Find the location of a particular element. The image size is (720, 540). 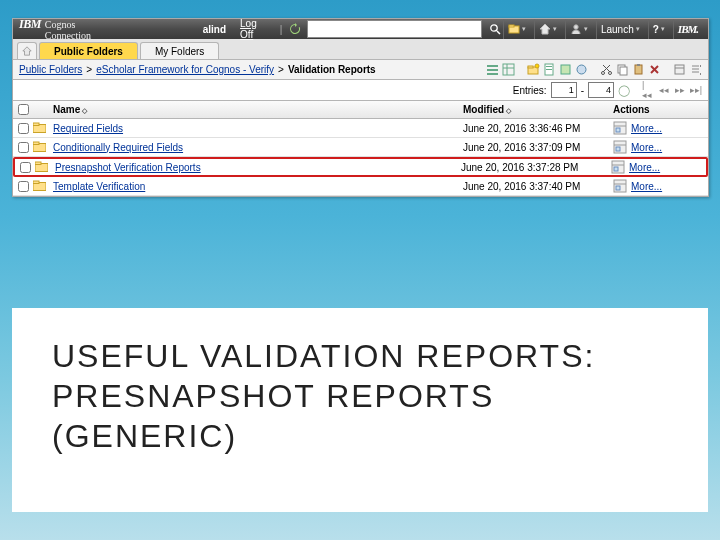

entries-circle-icon: ◯ is located at coordinates (624, 90).